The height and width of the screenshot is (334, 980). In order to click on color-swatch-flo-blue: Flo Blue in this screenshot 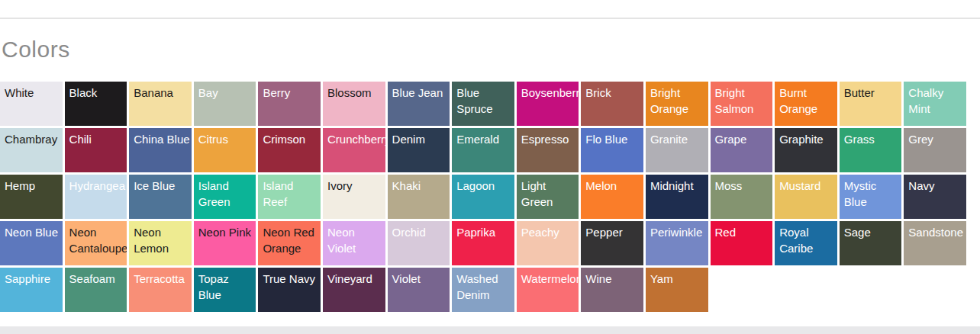, I will do `click(612, 150)`.